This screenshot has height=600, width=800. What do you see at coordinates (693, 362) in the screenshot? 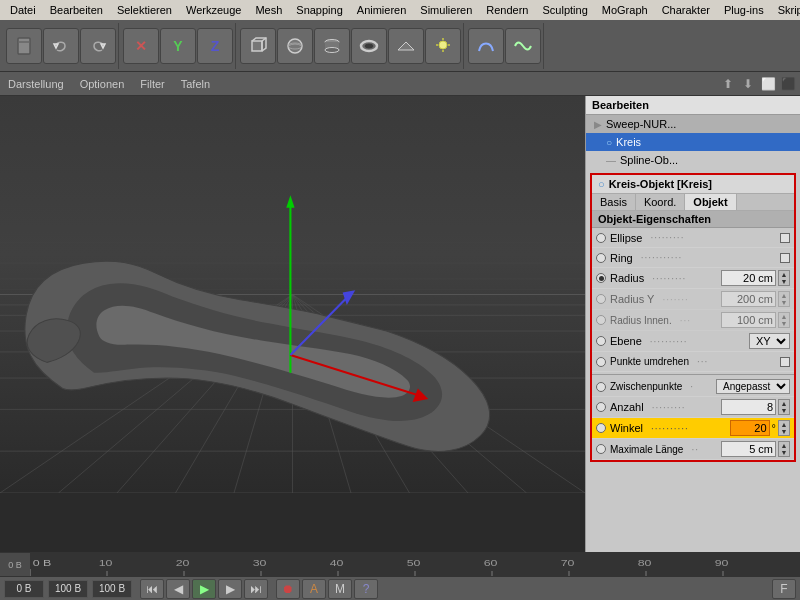
I see `props-row-punkte: Punkte umdrehen ···` at bounding box center [693, 362].